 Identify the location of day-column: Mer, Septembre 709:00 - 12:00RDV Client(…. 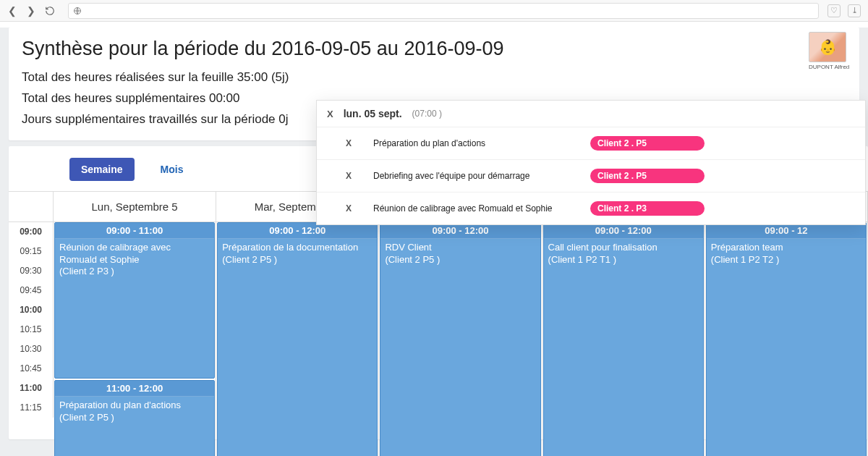
(460, 316).